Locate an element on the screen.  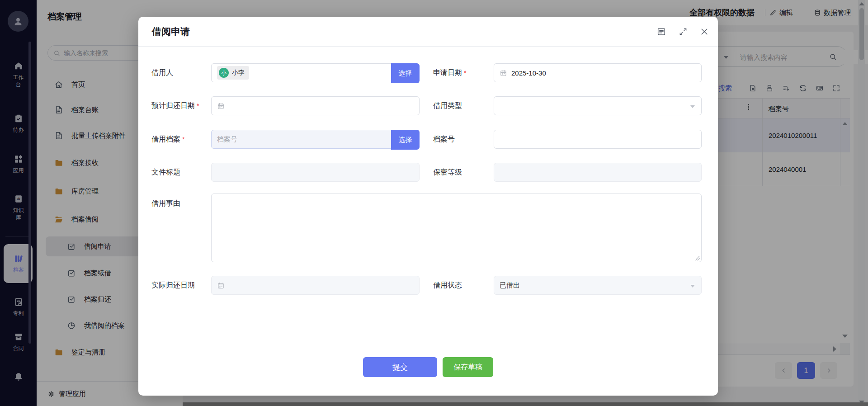
borrow-status-value: 已借出 is located at coordinates (510, 286).